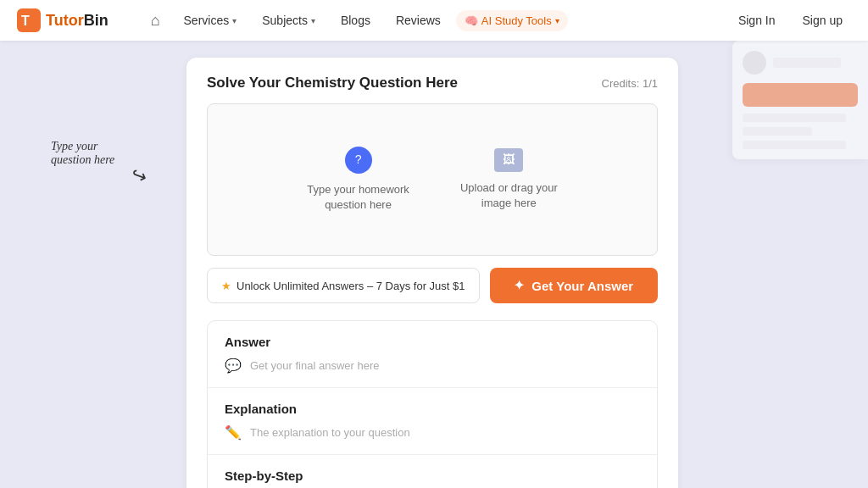 Image resolution: width=868 pixels, height=488 pixels. What do you see at coordinates (25, 20) in the screenshot?
I see `svg-text: T` at bounding box center [25, 20].